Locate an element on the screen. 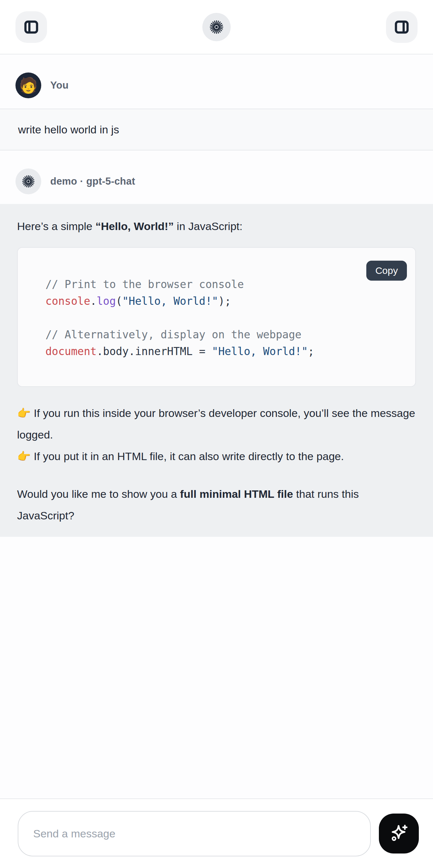 This screenshot has width=433, height=868. copy-code-button: Copy is located at coordinates (387, 271).